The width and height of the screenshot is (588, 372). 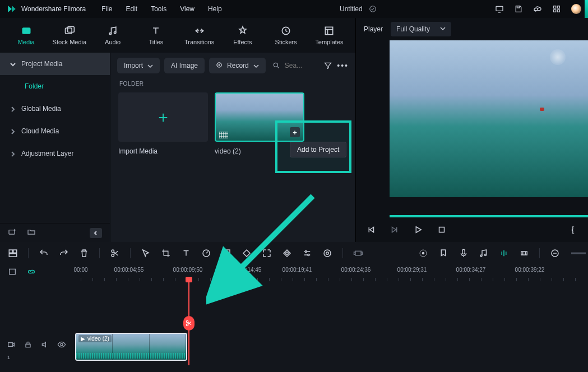 I want to click on mask-icon, so click(x=287, y=253).